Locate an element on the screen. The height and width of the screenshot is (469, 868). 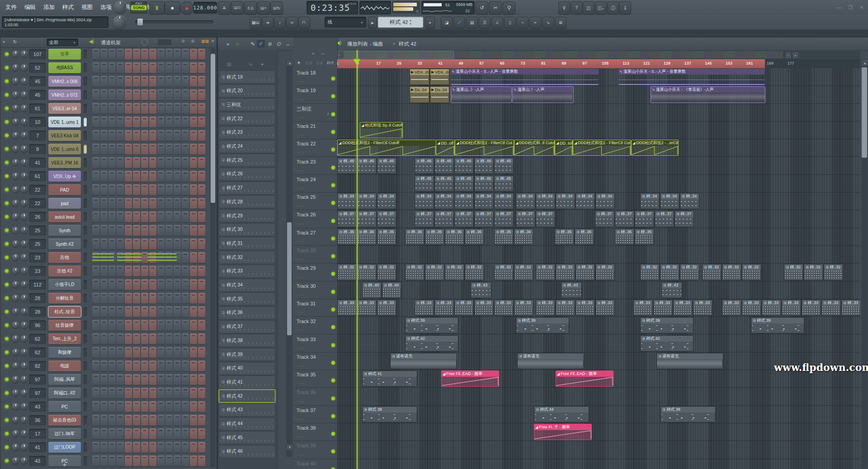
pattern-clip: ヨ诺有诺无 is located at coordinates (424, 361).